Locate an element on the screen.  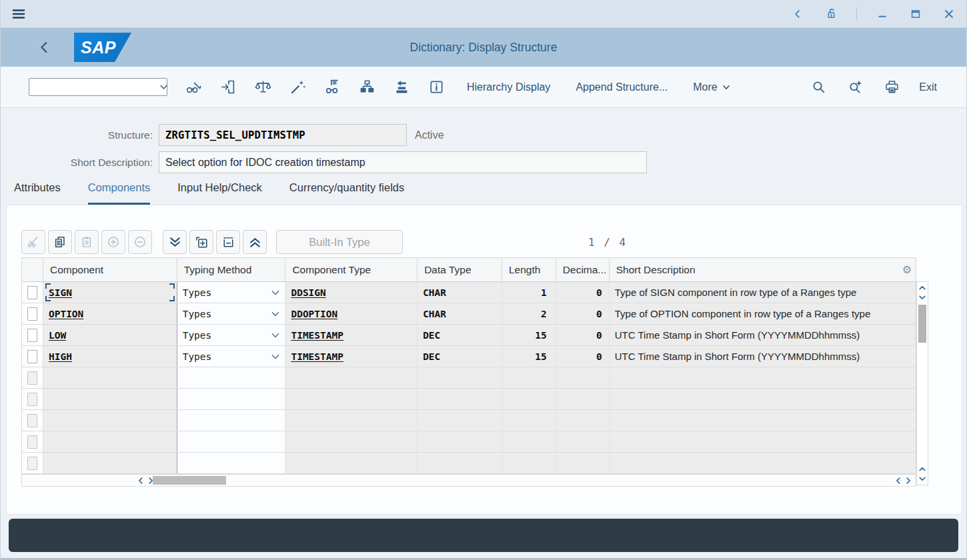
tab-strip: Attributes Components Input Help/Check C… is located at coordinates (490, 192).